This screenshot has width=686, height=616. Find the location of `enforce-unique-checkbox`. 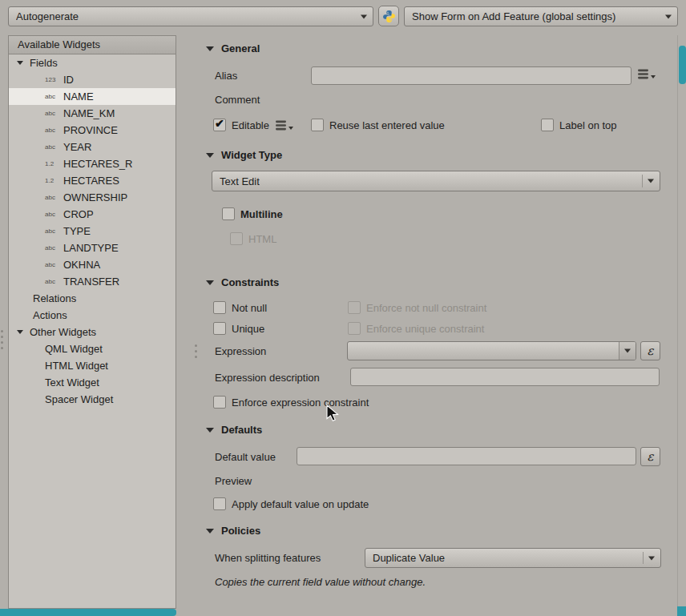

enforce-unique-checkbox is located at coordinates (354, 328).